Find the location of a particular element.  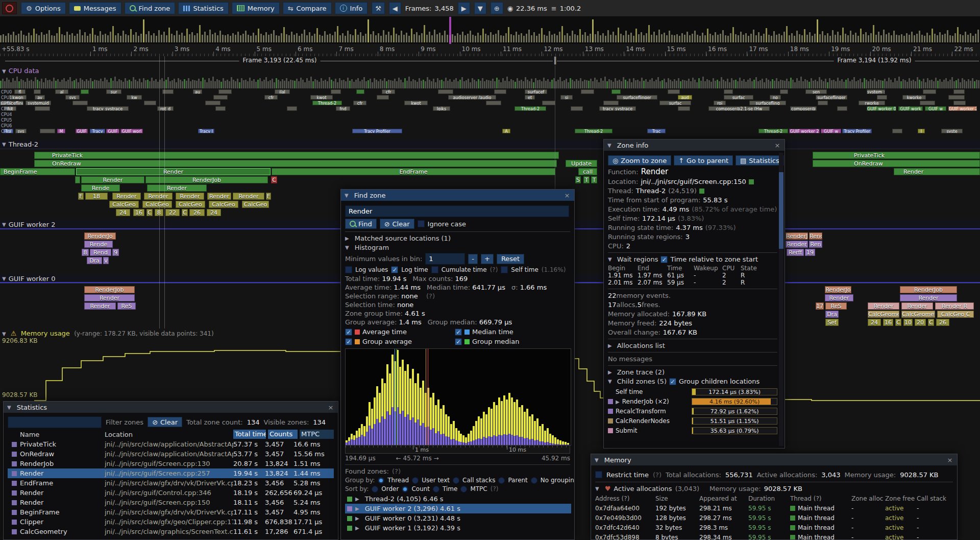

memory-column-header: Size is located at coordinates (677, 499).